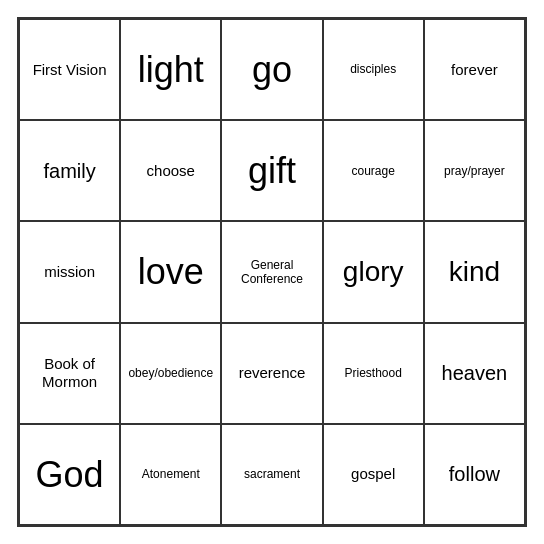 The image size is (544, 544). Describe the element at coordinates (474, 474) in the screenshot. I see `cell-r4c4: follow` at that location.